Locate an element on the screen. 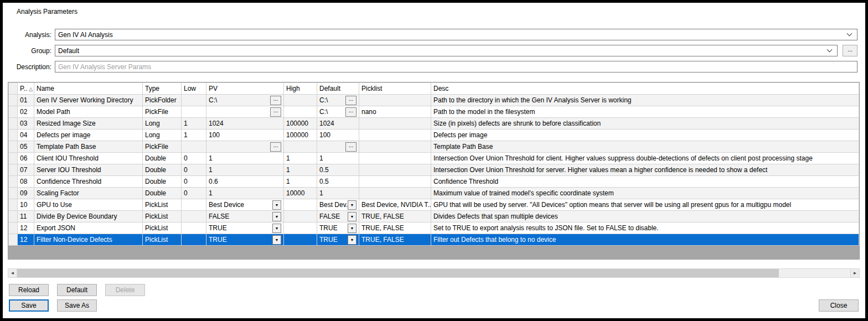 The image size is (868, 321). cell-p: 09 is located at coordinates (26, 194).